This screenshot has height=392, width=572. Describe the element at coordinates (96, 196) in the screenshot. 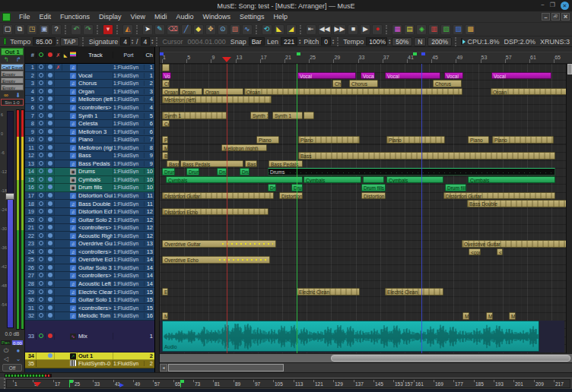

I see `track-name: Distortion Guitar` at that location.